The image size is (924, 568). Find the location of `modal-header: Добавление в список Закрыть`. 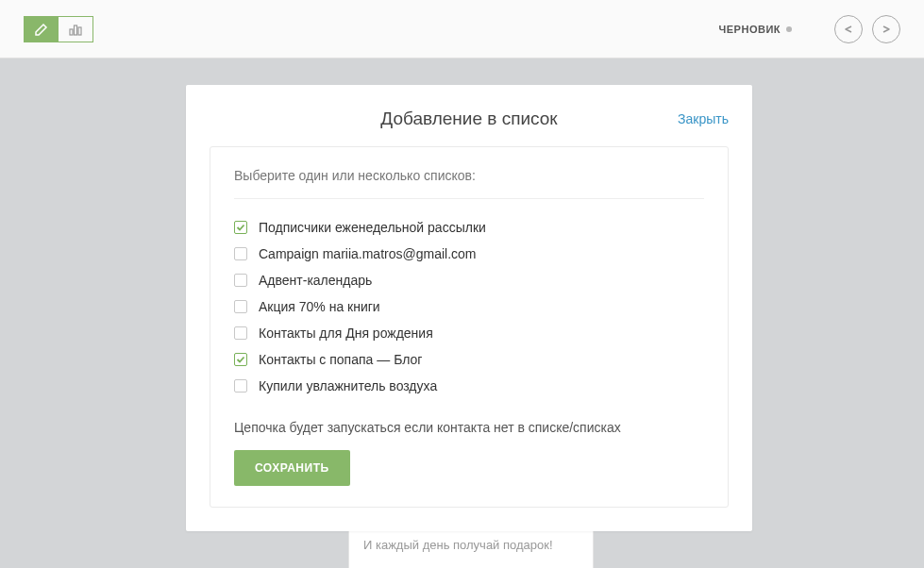

modal-header: Добавление в список Закрыть is located at coordinates (469, 115).